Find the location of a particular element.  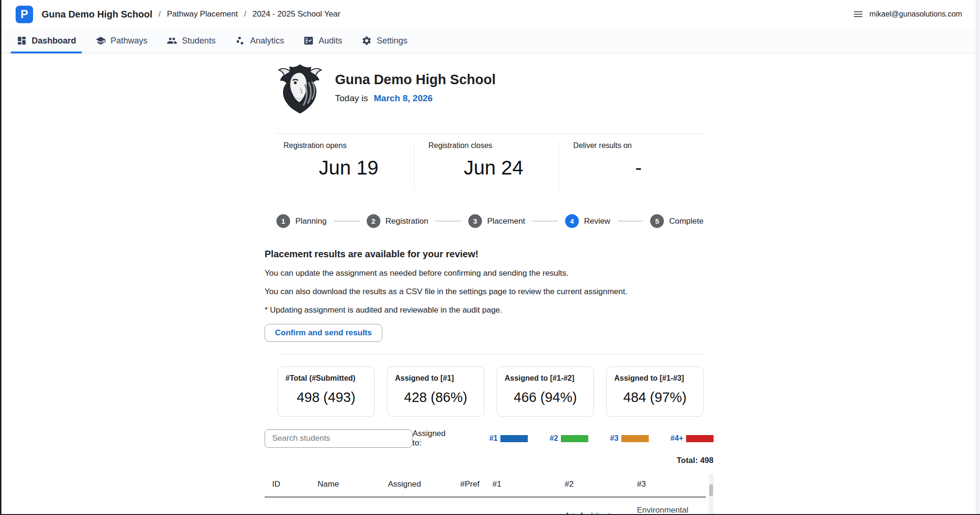

dashboard-icon is located at coordinates (22, 41).